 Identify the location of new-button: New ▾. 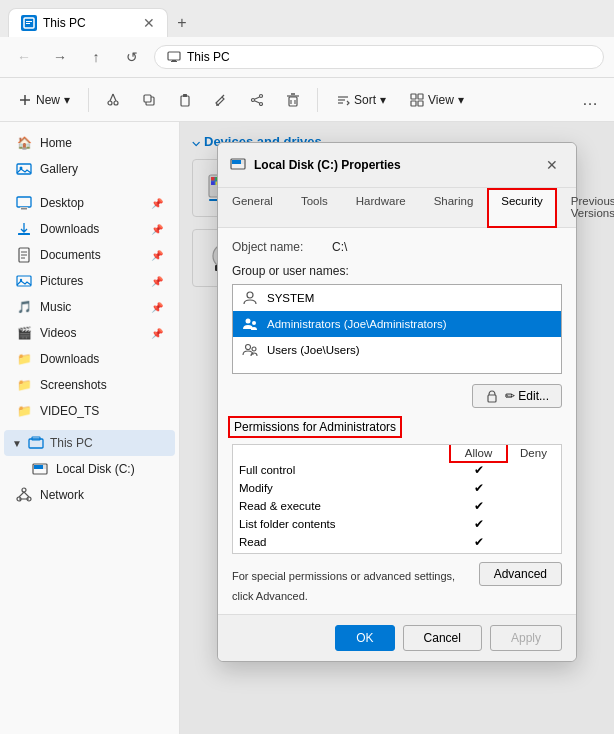
(44, 100).